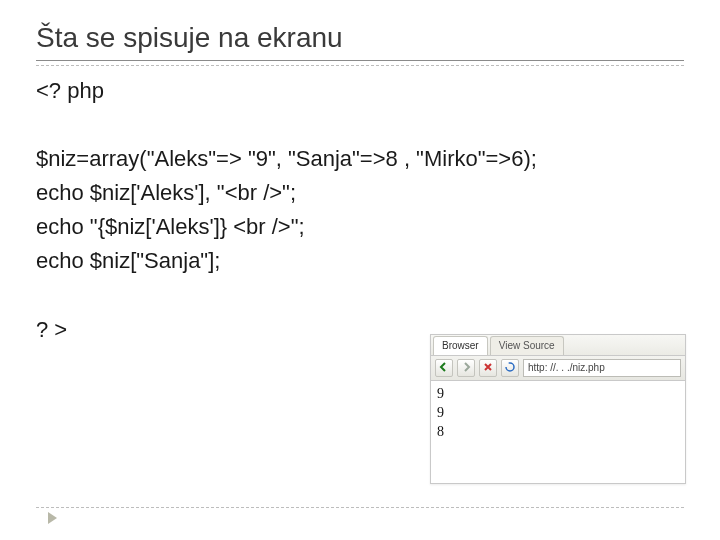 This screenshot has height=540, width=720. Describe the element at coordinates (460, 346) in the screenshot. I see `tab-browser: Browser` at that location.